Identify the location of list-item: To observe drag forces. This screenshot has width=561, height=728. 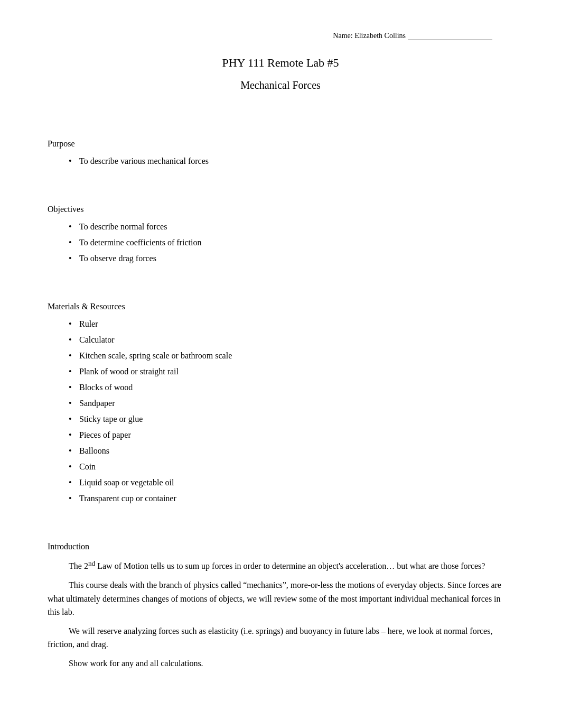
(291, 259).